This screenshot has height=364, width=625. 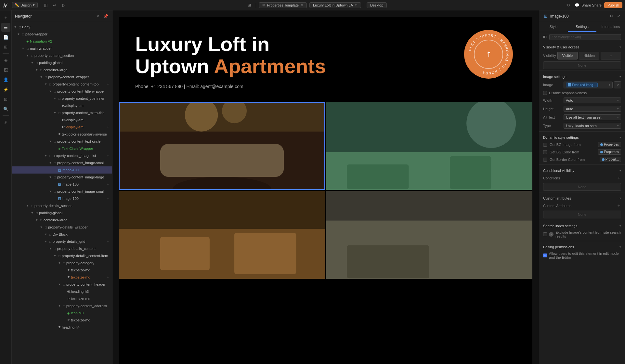 What do you see at coordinates (108, 241) in the screenshot?
I see `details-grid-add: ＋` at bounding box center [108, 241].